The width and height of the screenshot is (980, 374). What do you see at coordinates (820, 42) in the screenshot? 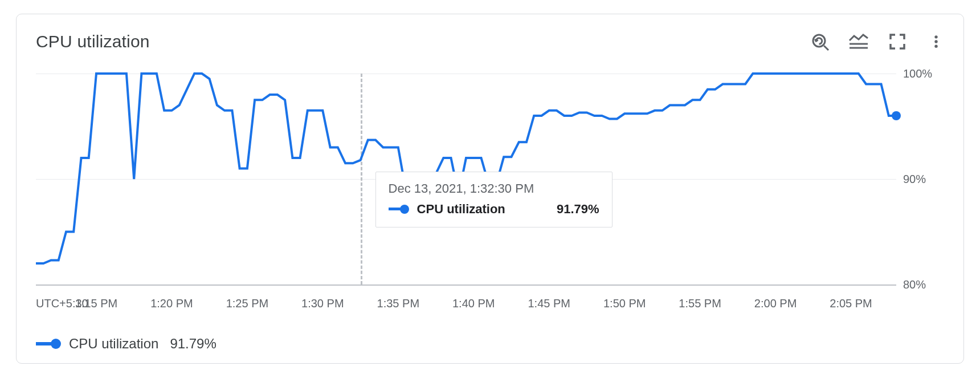
I see `reset-zoom-icon` at bounding box center [820, 42].